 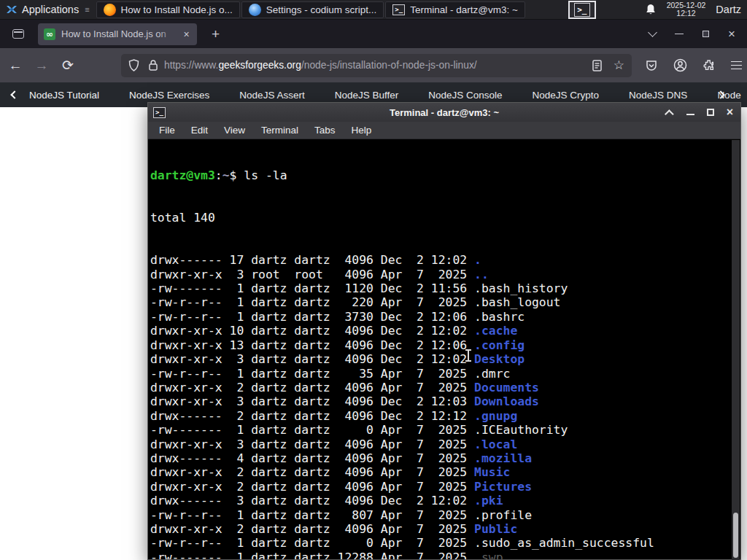 What do you see at coordinates (441, 346) in the screenshot?
I see `terminal-line: drwxr-xr-x 13 dartz dartz 4096 Dec 2 12:…` at bounding box center [441, 346].